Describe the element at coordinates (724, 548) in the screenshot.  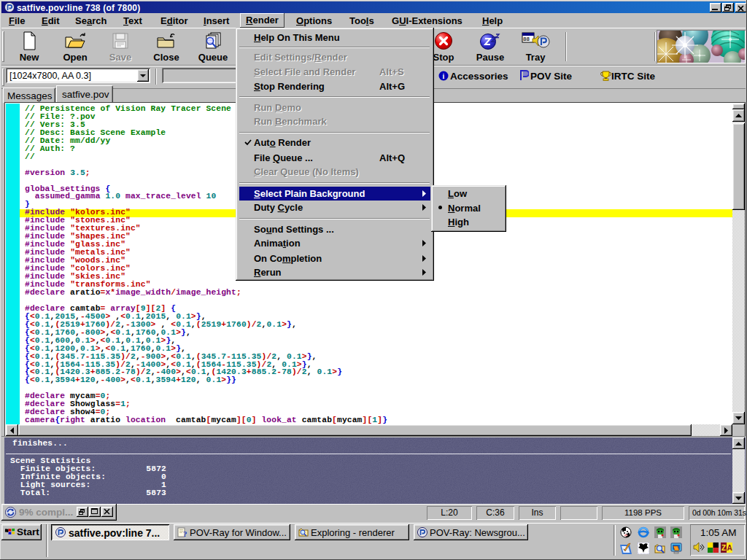
I see `svg-text: Z` at that location.